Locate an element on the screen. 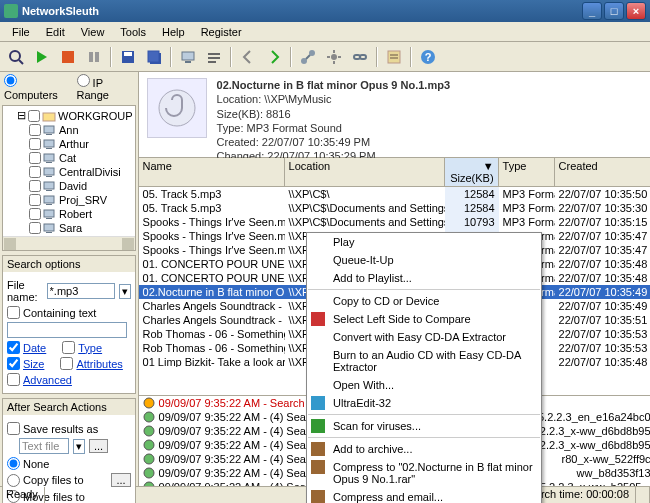 The image size is (650, 503). copy-browse-button: ... is located at coordinates (120, 480).